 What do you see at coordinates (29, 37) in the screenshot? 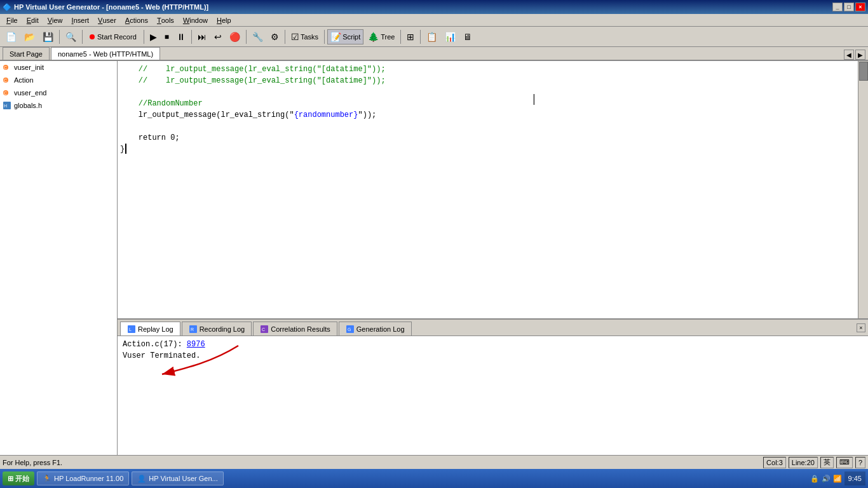
I see `open-button: 📂` at bounding box center [29, 37].